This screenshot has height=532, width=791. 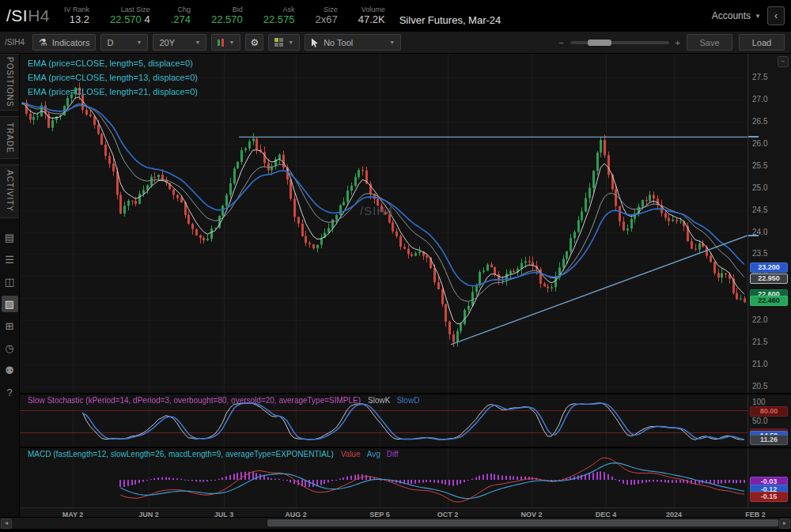 What do you see at coordinates (384, 421) in the screenshot?
I see `stochastic-plot: Slow Stochastic (kPeriod=14, dPeriod=3, …` at bounding box center [384, 421].